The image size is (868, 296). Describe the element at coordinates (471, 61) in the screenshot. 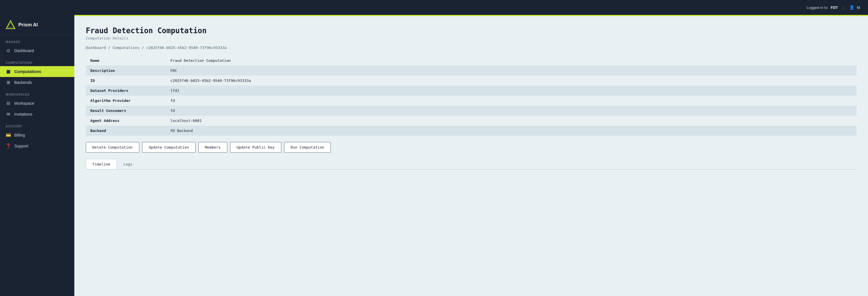

I see `table-row: NameFraud Detection Computation` at that location.